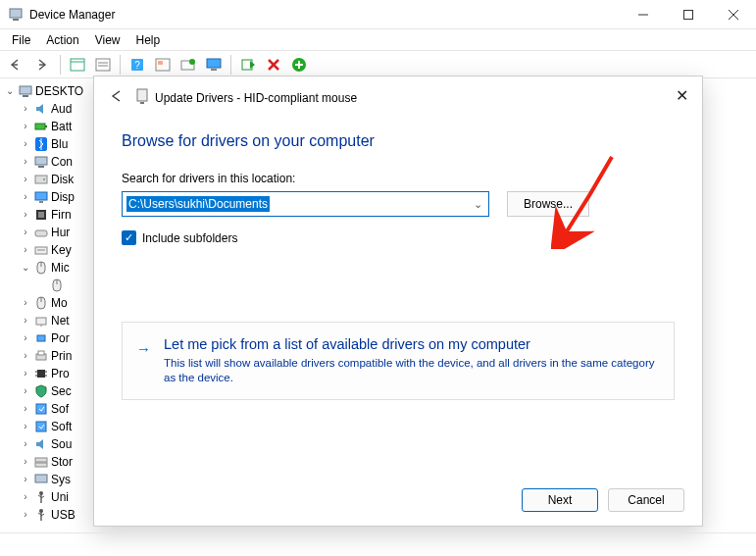 The height and width of the screenshot is (556, 756). I want to click on scan-icon, so click(163, 65).